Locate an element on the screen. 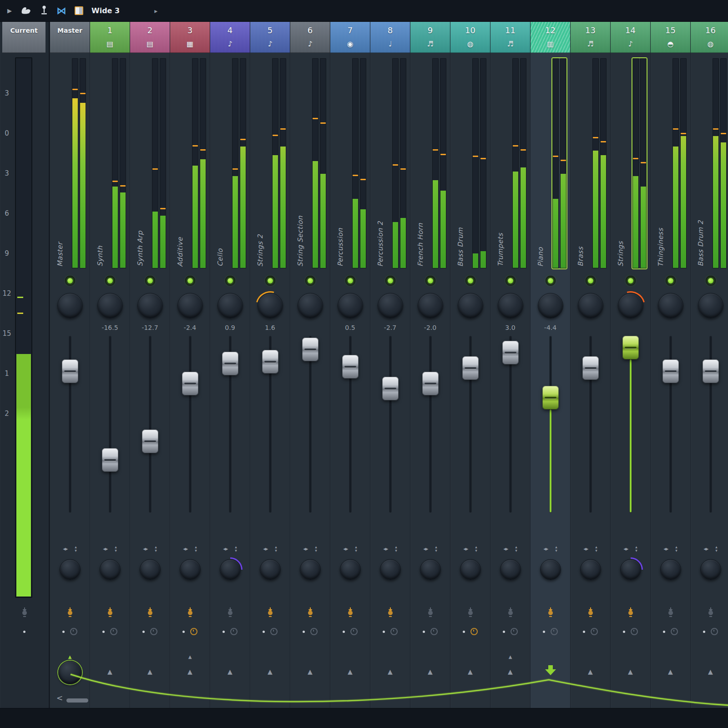 This screenshot has width=728, height=728. channel-strip-piano: 12 ▥ Piano -4.4 ◂▸ ▴▾ is located at coordinates (551, 375).